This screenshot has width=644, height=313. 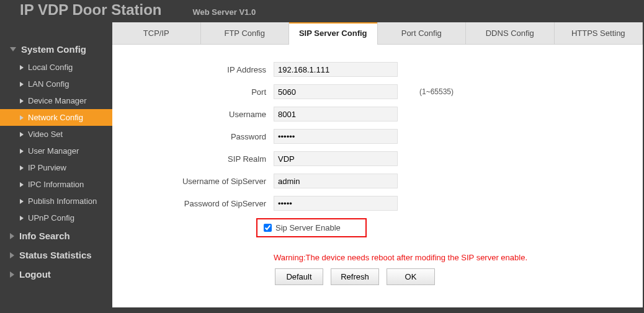 What do you see at coordinates (35, 274) in the screenshot?
I see `sidebar-group-label: Logout` at bounding box center [35, 274].